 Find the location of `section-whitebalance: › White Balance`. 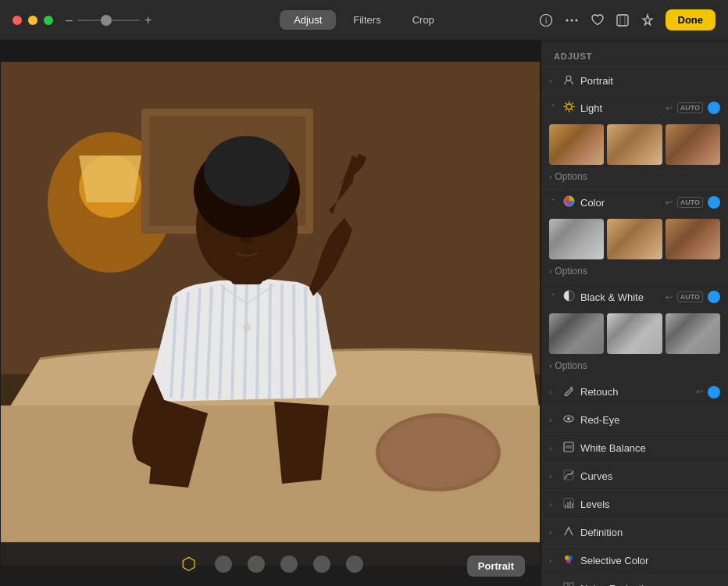

section-whitebalance: › White Balance is located at coordinates (634, 448).